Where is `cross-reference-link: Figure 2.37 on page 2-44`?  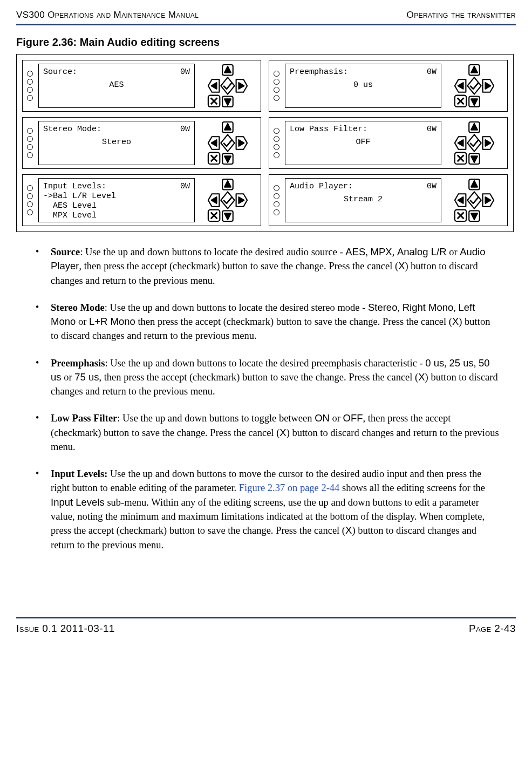 cross-reference-link: Figure 2.37 on page 2-44 is located at coordinates (289, 488).